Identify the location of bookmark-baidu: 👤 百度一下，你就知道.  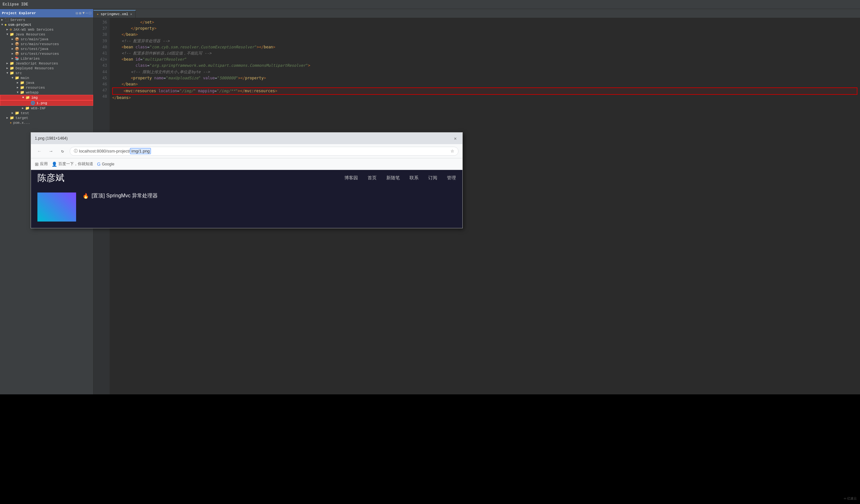
(72, 164).